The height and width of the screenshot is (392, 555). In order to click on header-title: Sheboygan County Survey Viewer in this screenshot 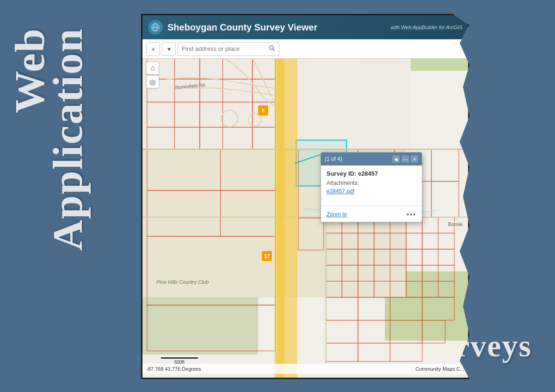, I will do `click(279, 28)`.